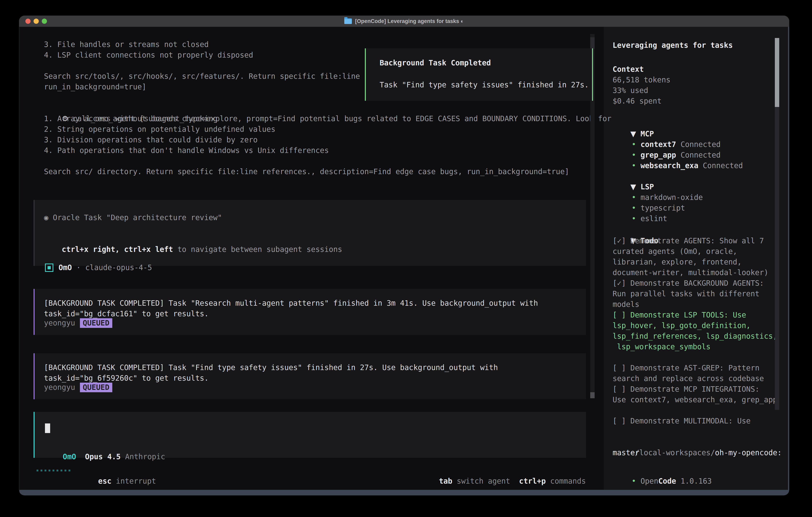  I want to click on sidebar-scrollbar-track, so click(777, 258).